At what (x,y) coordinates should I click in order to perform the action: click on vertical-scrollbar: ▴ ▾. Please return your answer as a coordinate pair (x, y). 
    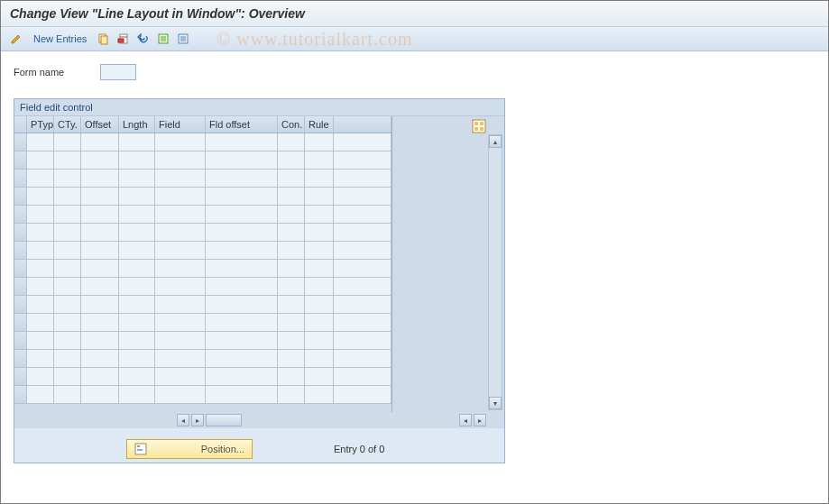
    Looking at the image, I should click on (495, 272).